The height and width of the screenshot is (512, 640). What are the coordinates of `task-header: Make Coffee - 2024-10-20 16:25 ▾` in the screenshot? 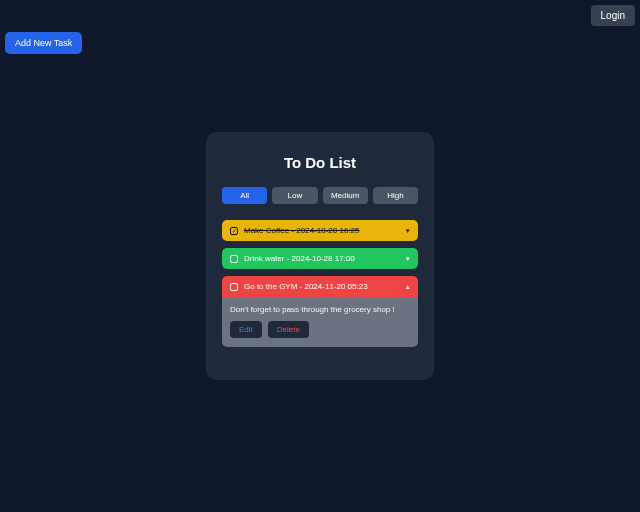 It's located at (320, 230).